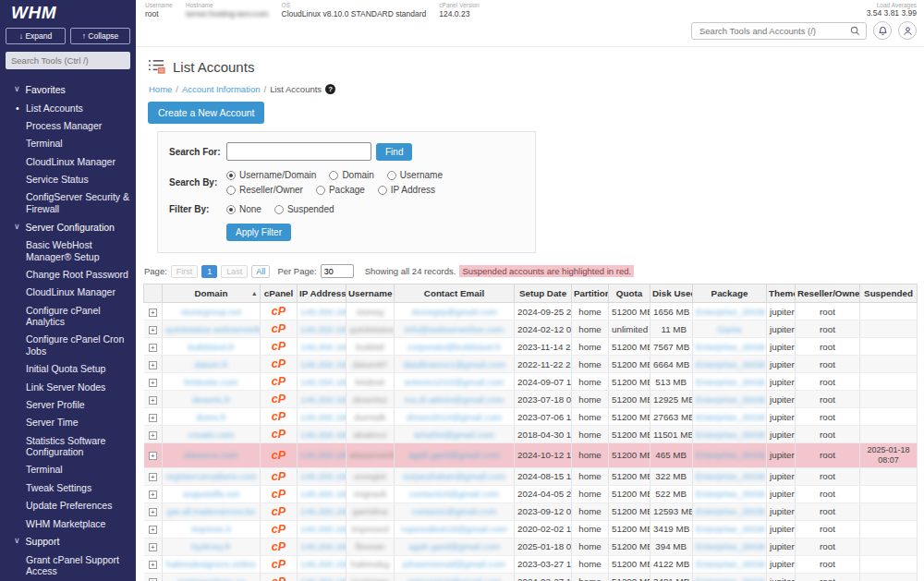  I want to click on sidebar-item-process-manager: Process Manager, so click(68, 126).